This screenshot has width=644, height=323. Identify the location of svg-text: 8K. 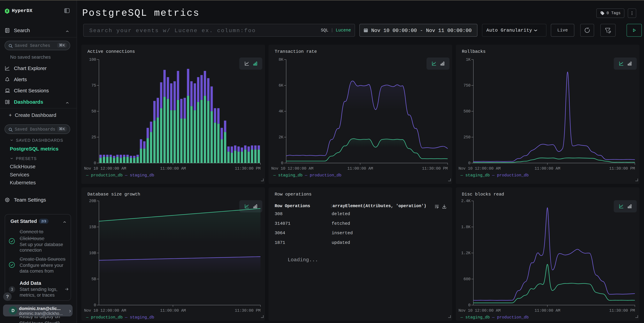
(281, 60).